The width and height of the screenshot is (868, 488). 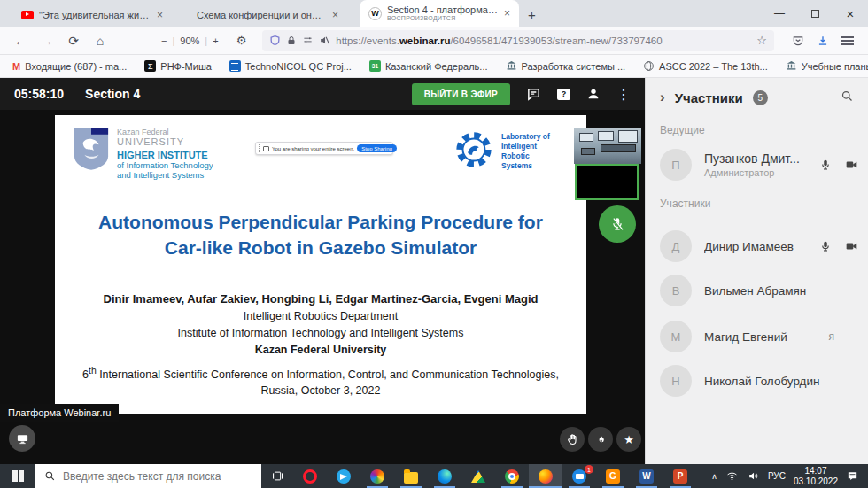 I want to click on zoom-in-button: +, so click(x=215, y=41).